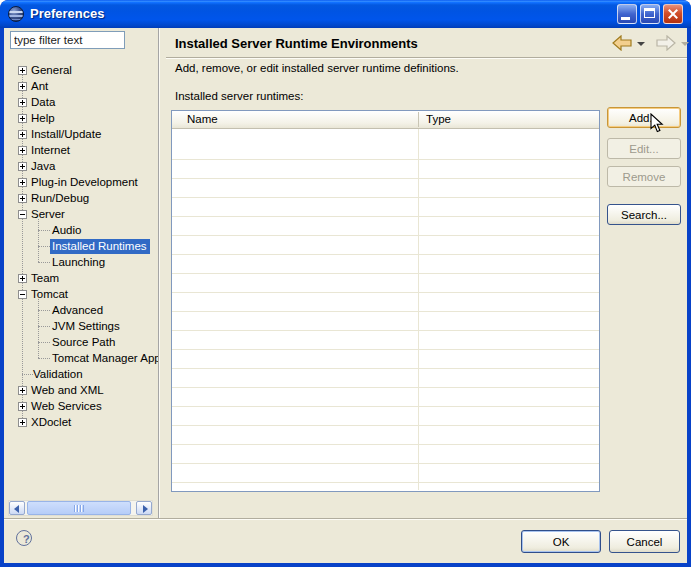 This screenshot has height=567, width=691. I want to click on scroll-right-icon, so click(146, 509).